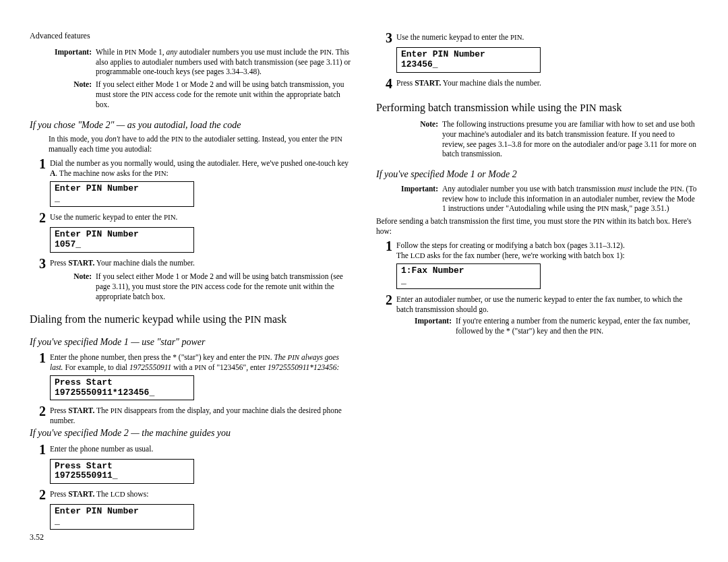 This screenshot has width=728, height=562. What do you see at coordinates (553, 326) in the screenshot?
I see `important-3: Important: If you're entering a number f…` at bounding box center [553, 326].